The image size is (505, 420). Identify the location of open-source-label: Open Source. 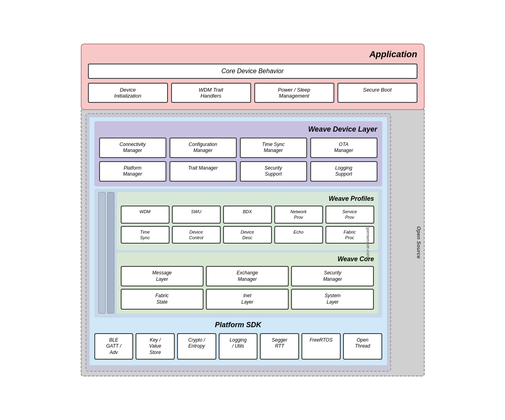
(419, 242).